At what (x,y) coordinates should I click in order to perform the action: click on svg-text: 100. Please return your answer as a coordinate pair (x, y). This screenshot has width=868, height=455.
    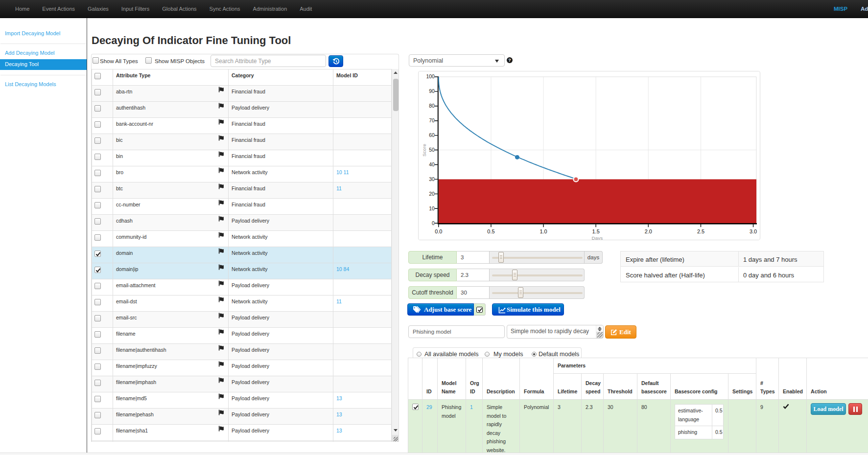
    Looking at the image, I should click on (430, 76).